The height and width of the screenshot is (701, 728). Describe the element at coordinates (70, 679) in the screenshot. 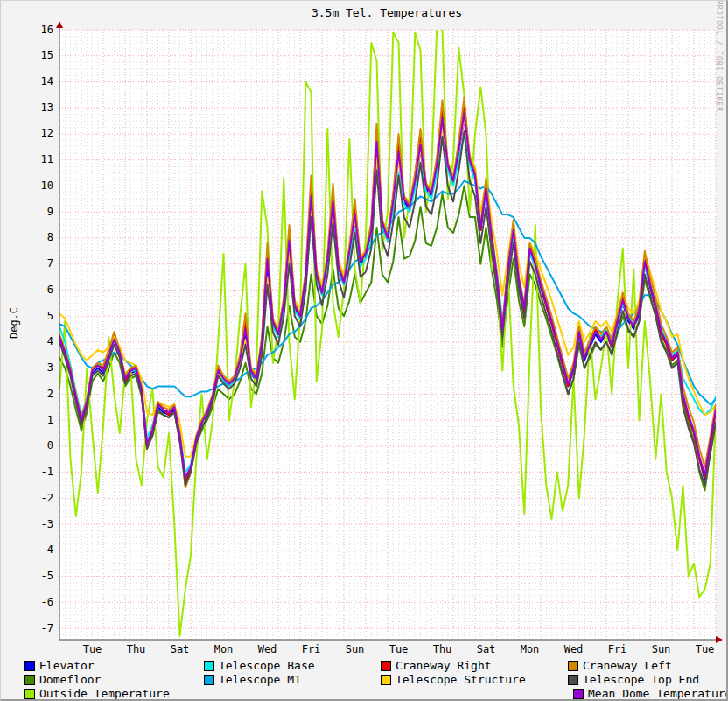

I see `legend-label: Domefloor` at that location.